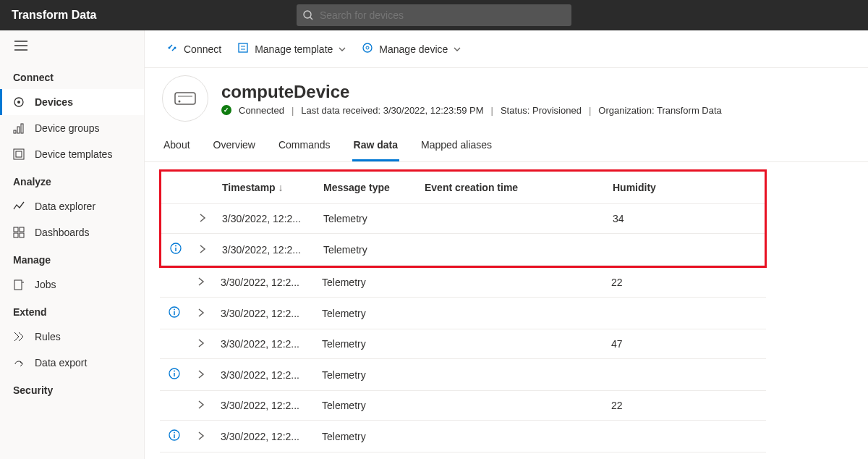 The height and width of the screenshot is (459, 868). I want to click on table-row: 3/30/2022, 12:2...Telemetry47, so click(463, 345).